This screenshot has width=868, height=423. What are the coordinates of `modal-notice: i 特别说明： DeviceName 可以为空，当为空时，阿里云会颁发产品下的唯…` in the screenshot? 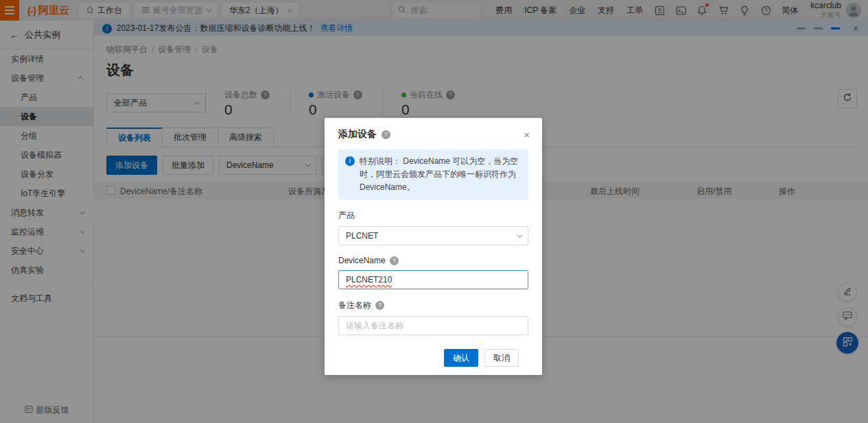 It's located at (434, 174).